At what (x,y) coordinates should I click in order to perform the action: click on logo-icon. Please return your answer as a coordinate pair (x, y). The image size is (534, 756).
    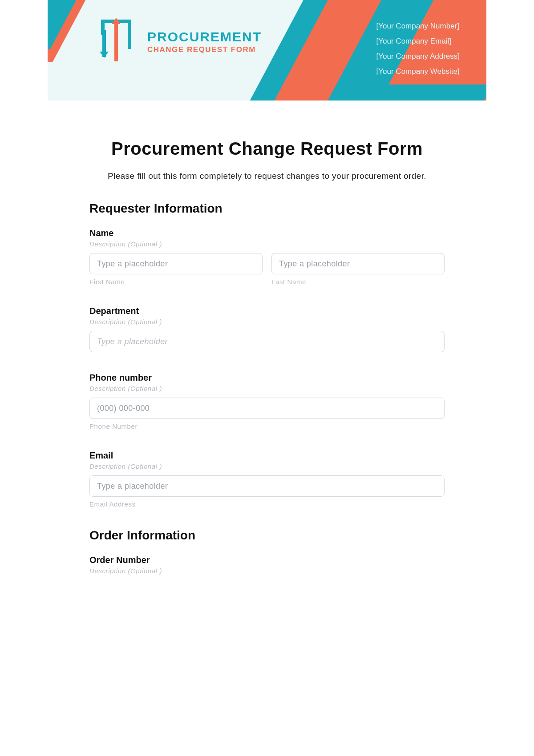
    Looking at the image, I should click on (118, 42).